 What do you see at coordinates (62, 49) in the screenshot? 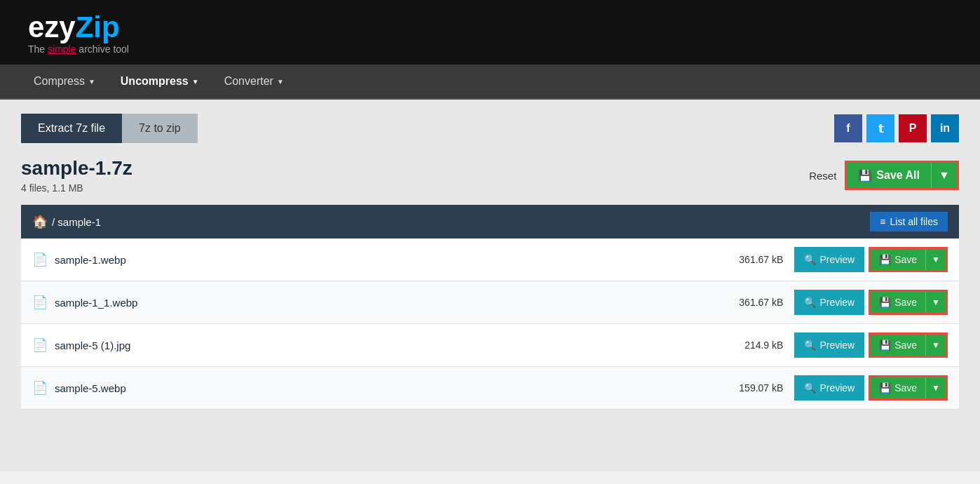
I see `tagline-simple: simple` at bounding box center [62, 49].